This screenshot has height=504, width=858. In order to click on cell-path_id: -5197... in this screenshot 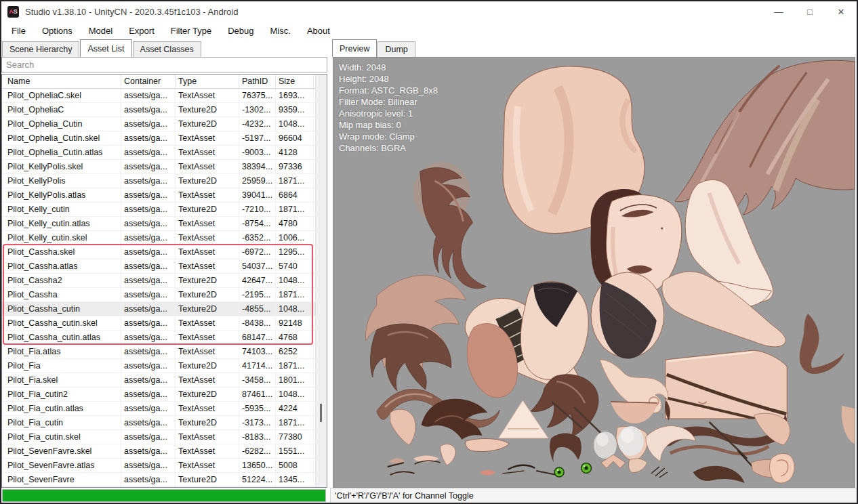, I will do `click(258, 138)`.